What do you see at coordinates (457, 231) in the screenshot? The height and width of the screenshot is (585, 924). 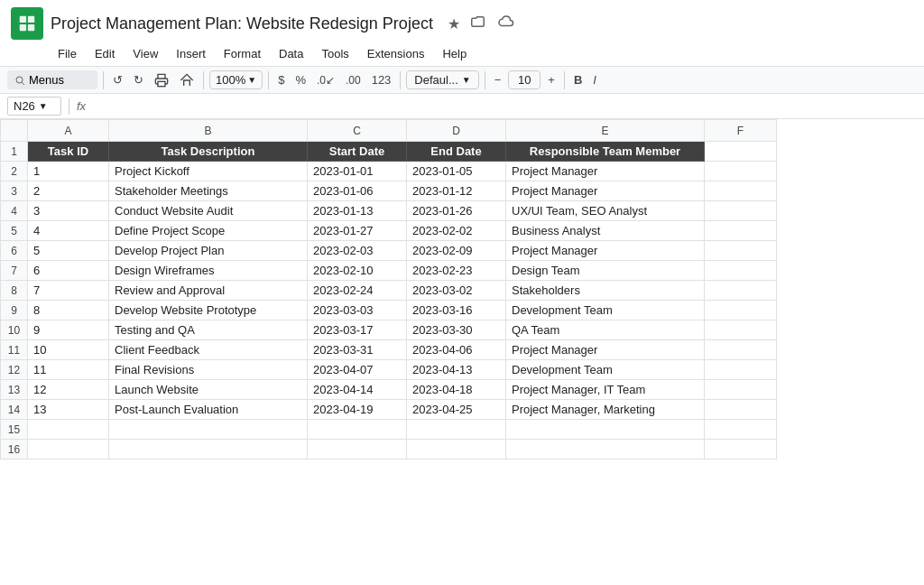 I see `end-date-cell: 2023-02-02` at bounding box center [457, 231].